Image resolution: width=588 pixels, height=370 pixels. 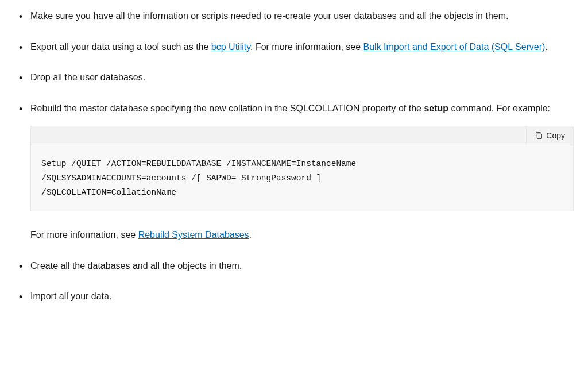 I want to click on list-item: Create all the databases and all the obj…, so click(x=294, y=266).